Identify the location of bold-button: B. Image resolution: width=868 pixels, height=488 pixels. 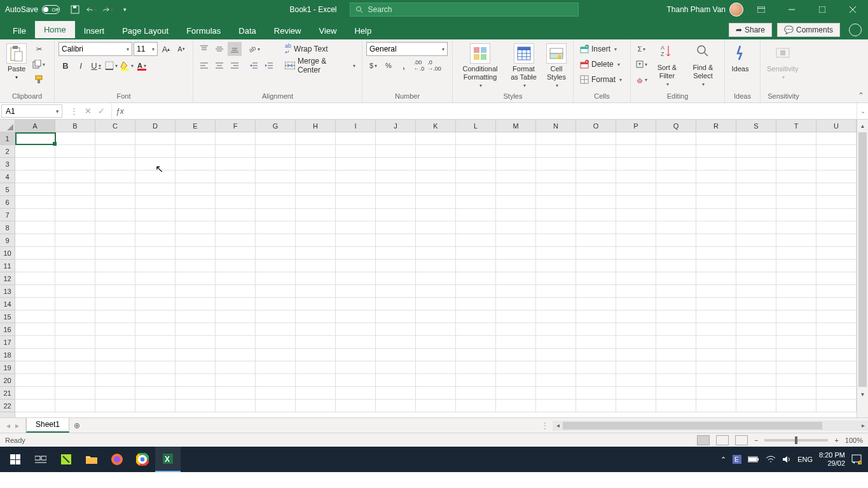
(65, 66).